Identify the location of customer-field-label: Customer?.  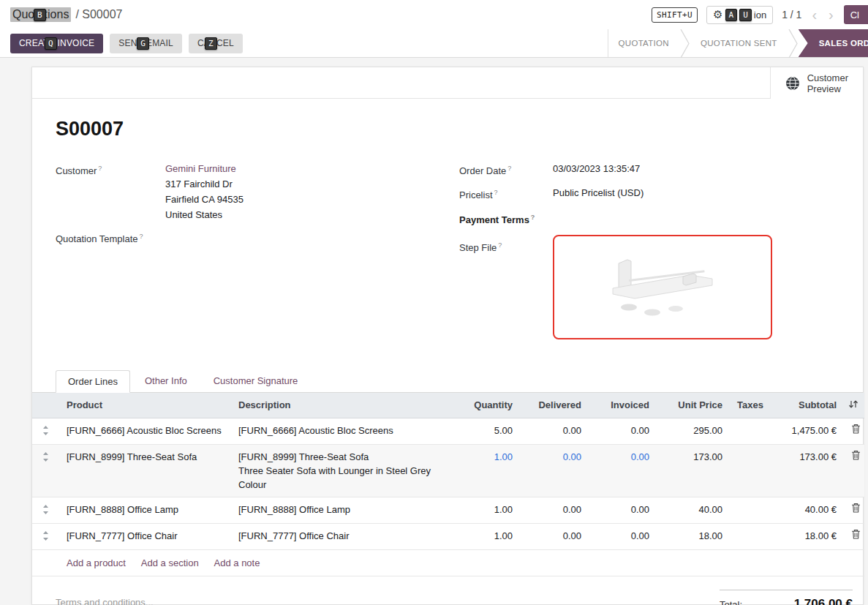
(110, 192).